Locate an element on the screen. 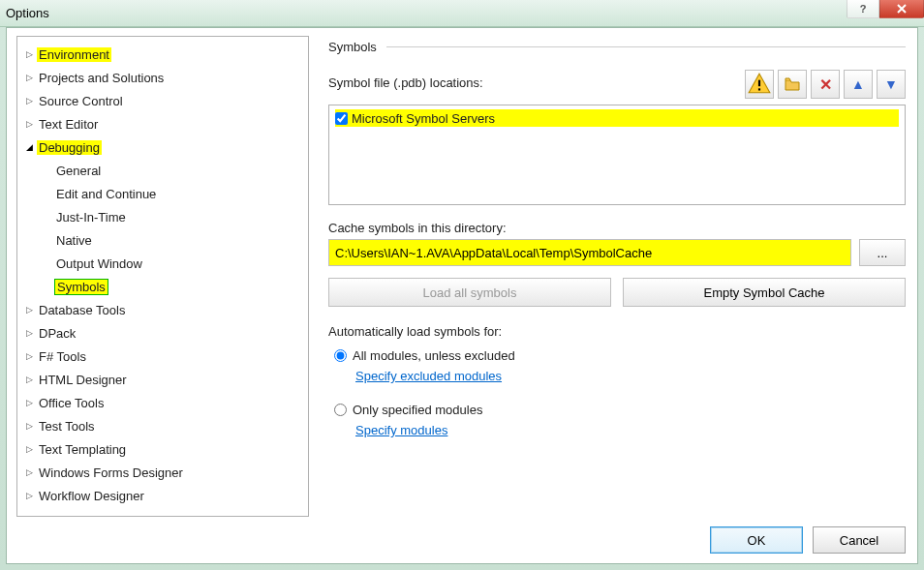 The height and width of the screenshot is (570, 924). tree-item-output-window: Output Window is located at coordinates (165, 263).